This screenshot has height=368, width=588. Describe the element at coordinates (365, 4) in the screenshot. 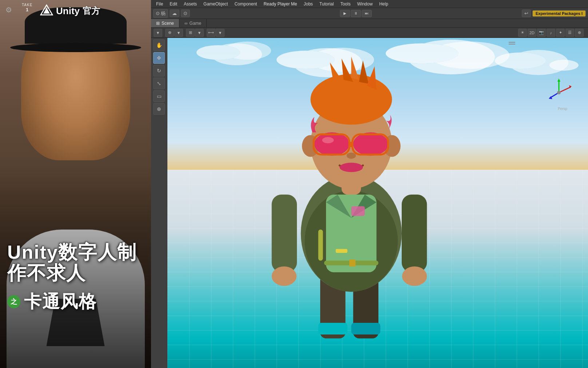

I see `menu-window: Window` at that location.